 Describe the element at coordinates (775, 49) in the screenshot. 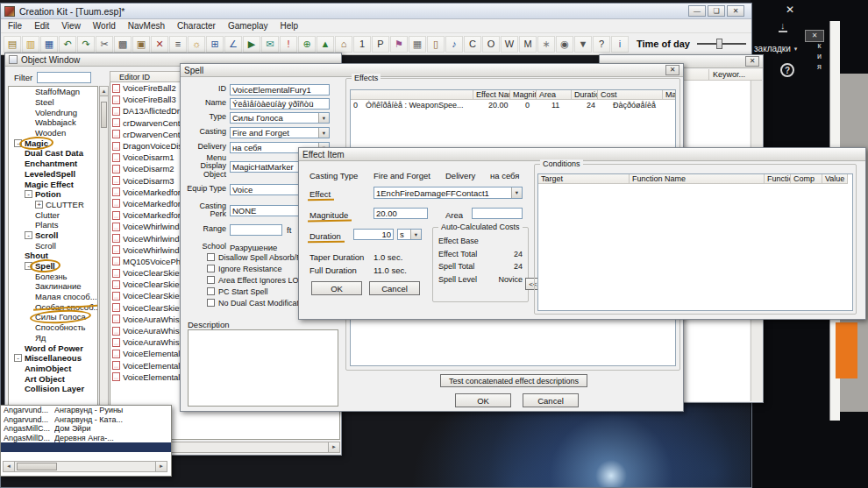

I see `bookmarks-menu: закладки ▾` at that location.